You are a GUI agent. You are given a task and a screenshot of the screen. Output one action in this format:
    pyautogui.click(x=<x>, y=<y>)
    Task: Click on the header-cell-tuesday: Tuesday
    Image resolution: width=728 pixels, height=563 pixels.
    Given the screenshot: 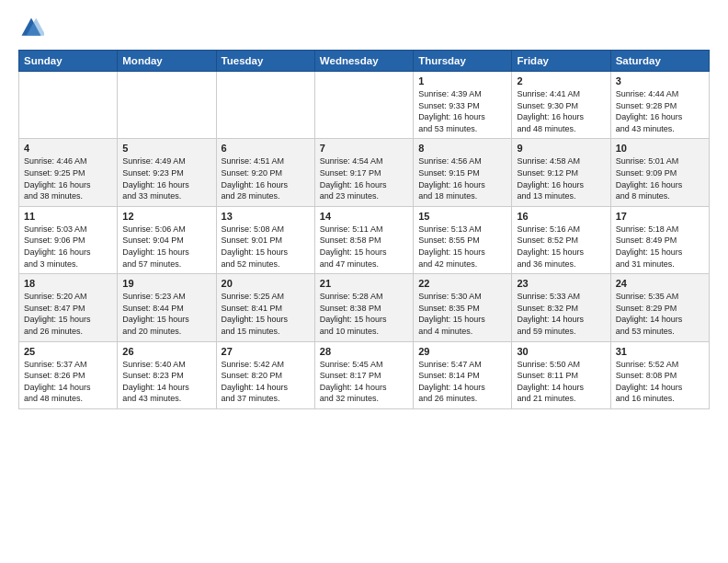 What is the action you would take?
    pyautogui.click(x=265, y=61)
    